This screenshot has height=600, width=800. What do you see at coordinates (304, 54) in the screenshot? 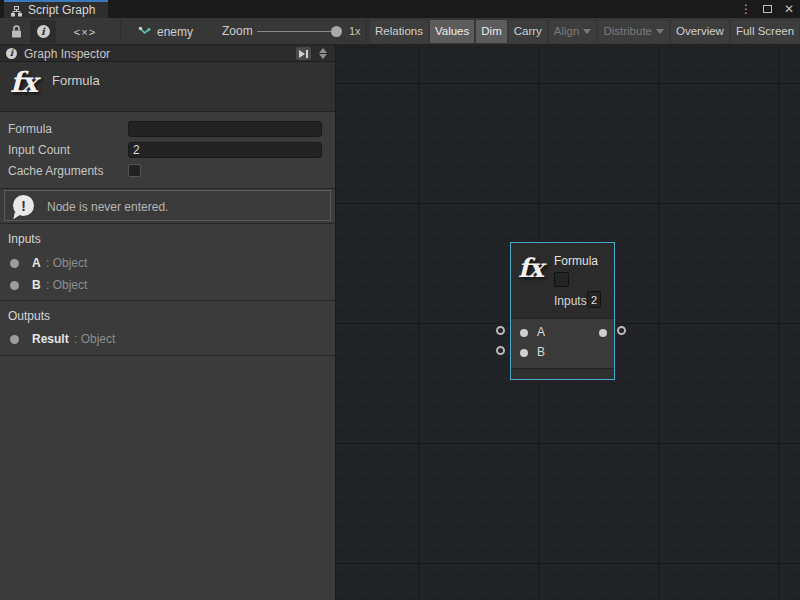
I see `dock-button` at bounding box center [304, 54].